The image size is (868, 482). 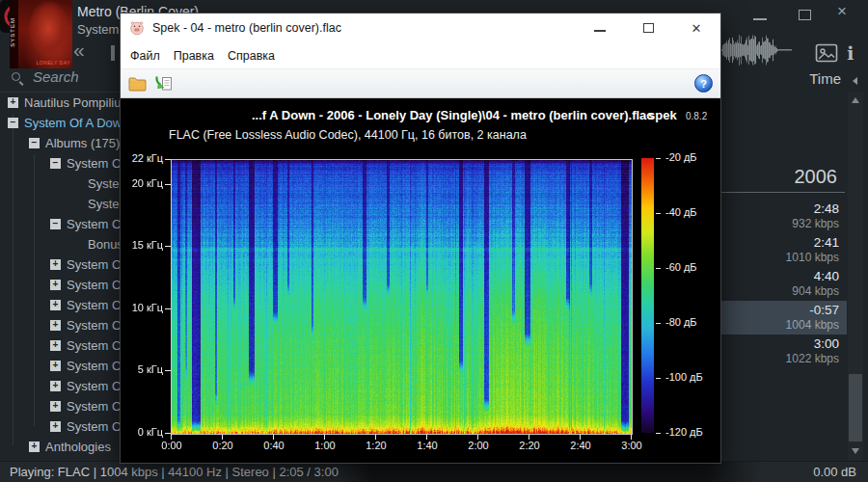 What do you see at coordinates (137, 28) in the screenshot?
I see `spek-pig-icon` at bounding box center [137, 28].